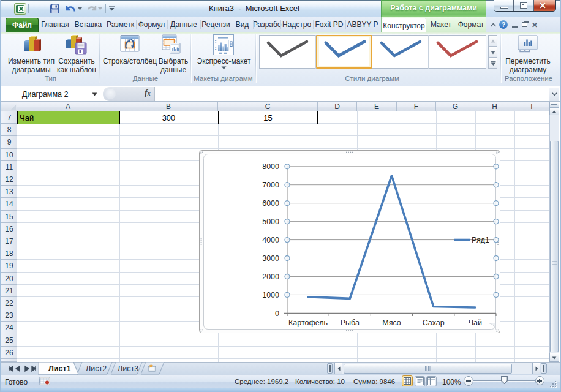 Image resolution: width=561 pixels, height=392 pixels. Describe the element at coordinates (480, 240) in the screenshot. I see `svg-text: Ряд1` at that location.